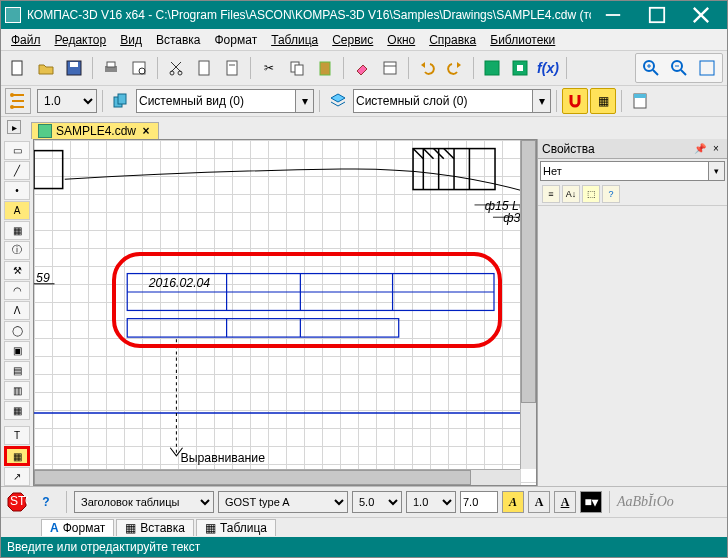 The width and height of the screenshot is (728, 558). Describe the element at coordinates (236, 528) in the screenshot. I see `prop-tab-table: ▦Таблица` at that location.